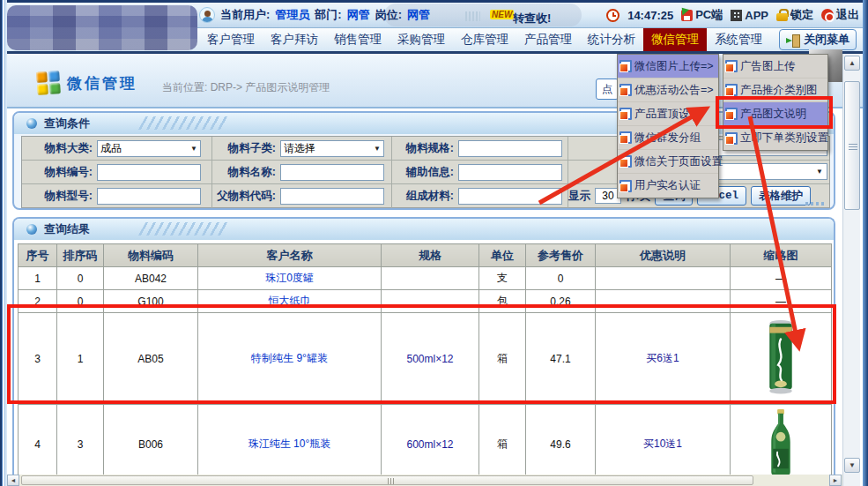  What do you see at coordinates (612, 40) in the screenshot?
I see `menubar-item-统计分析: 统计分析` at bounding box center [612, 40].